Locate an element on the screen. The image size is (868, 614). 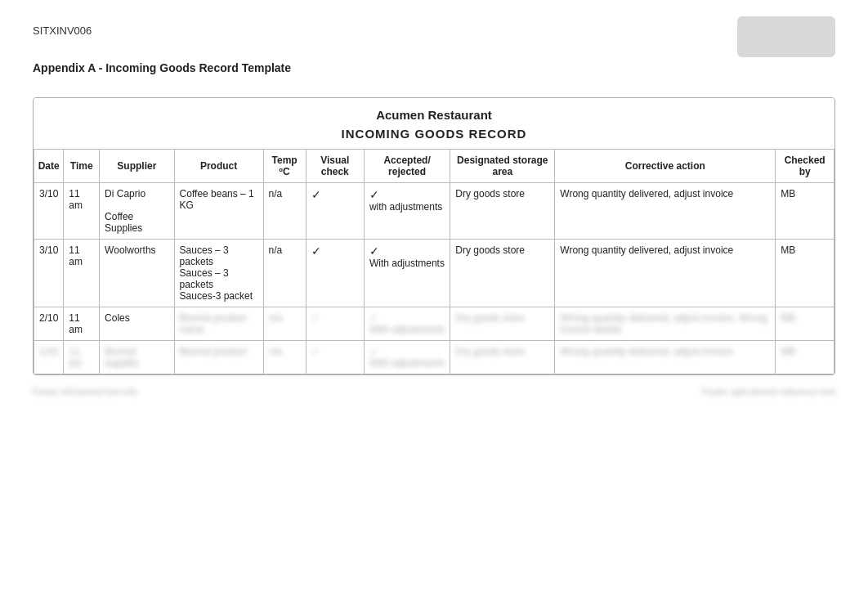
col-checked-by: Checked by is located at coordinates (805, 167).